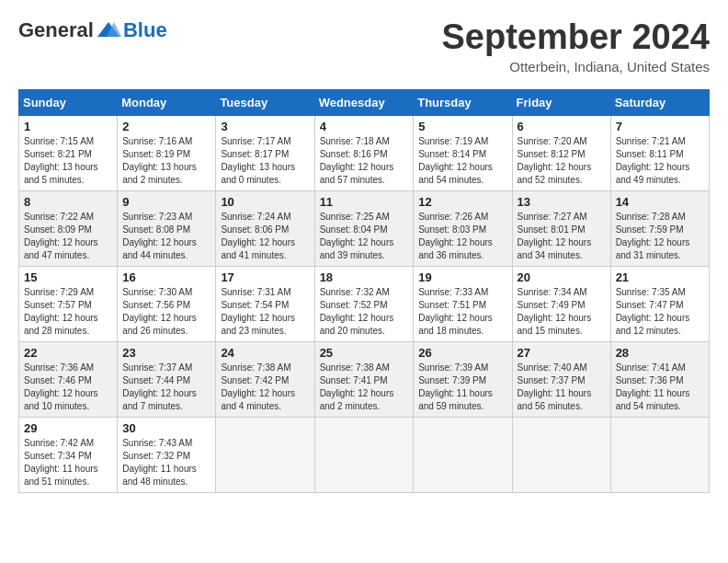  I want to click on day-info: Sunrise: 7:31 AMSunset: 7:54 PMDaylight:…, so click(257, 311).